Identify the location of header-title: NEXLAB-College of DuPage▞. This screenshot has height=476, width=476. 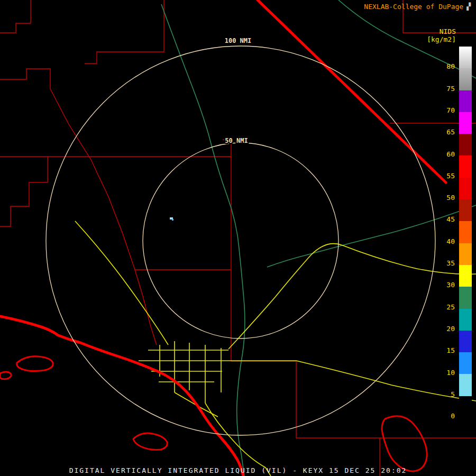
(417, 6).